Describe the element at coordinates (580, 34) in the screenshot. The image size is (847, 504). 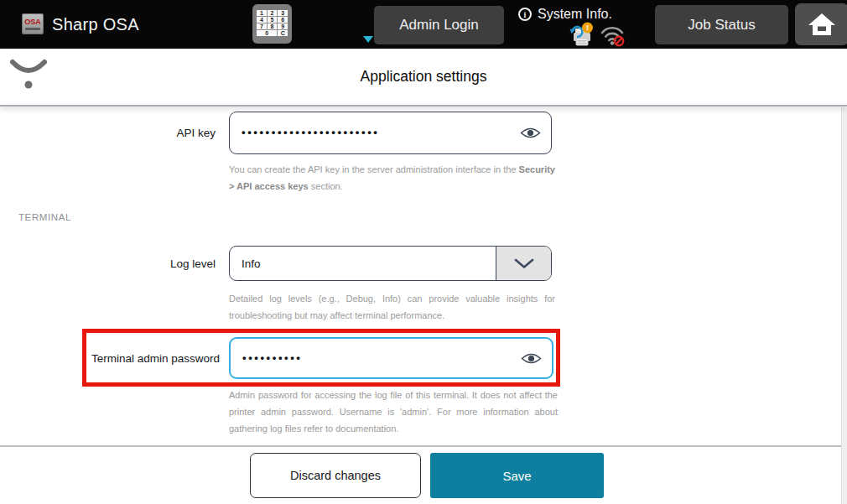
I see `printer-status-icon: !` at that location.